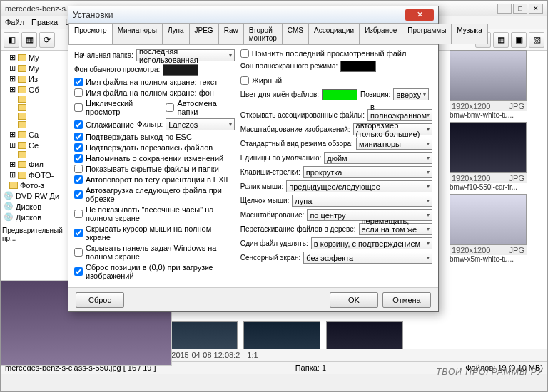 The width and height of the screenshot is (548, 392). What do you see at coordinates (407, 300) in the screenshot?
I see `cancel-button: Отмена` at bounding box center [407, 300].